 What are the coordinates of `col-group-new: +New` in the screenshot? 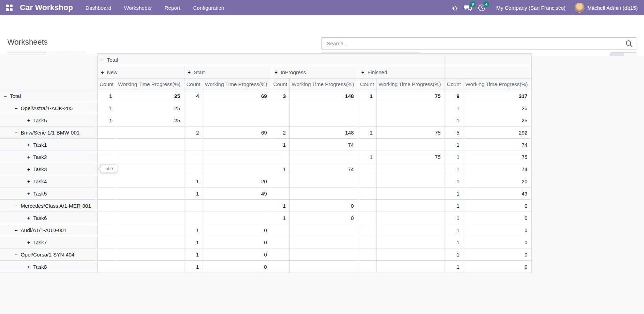 It's located at (141, 72).